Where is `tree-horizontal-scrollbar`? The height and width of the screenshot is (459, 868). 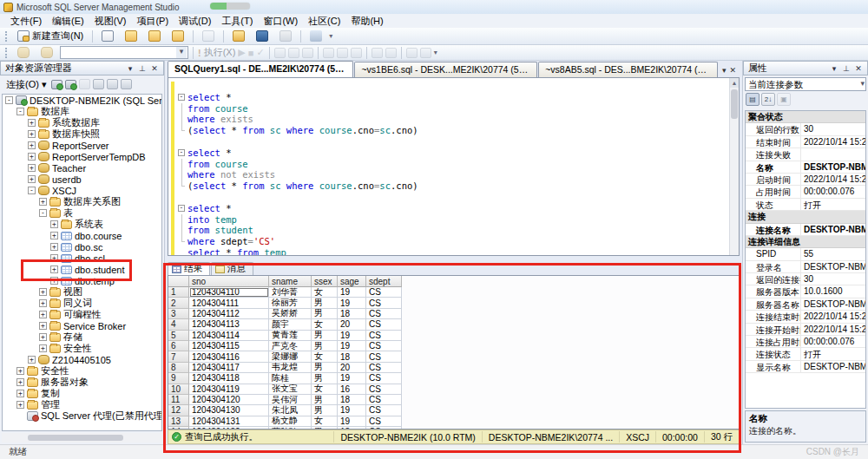 tree-horizontal-scrollbar is located at coordinates (82, 437).